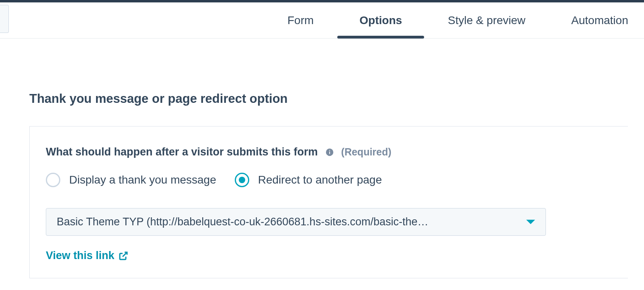  What do you see at coordinates (329, 180) in the screenshot?
I see `radio-row: Display a thank you message Redirect to …` at bounding box center [329, 180].